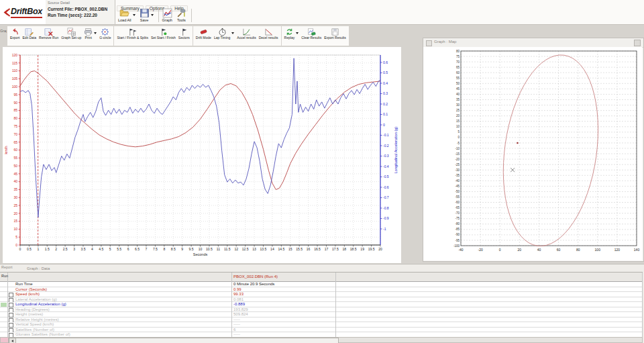 Image resolution: width=644 pixels, height=343 pixels. Describe the element at coordinates (12, 341) in the screenshot. I see `scroll-left-icon` at that location.